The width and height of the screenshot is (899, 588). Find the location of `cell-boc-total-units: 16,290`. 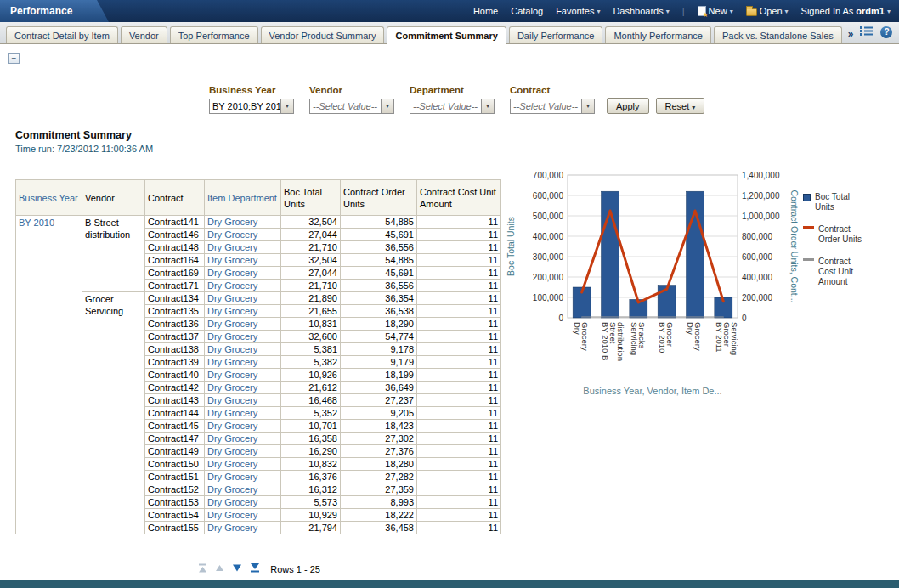

cell-boc-total-units: 16,290 is located at coordinates (311, 452).